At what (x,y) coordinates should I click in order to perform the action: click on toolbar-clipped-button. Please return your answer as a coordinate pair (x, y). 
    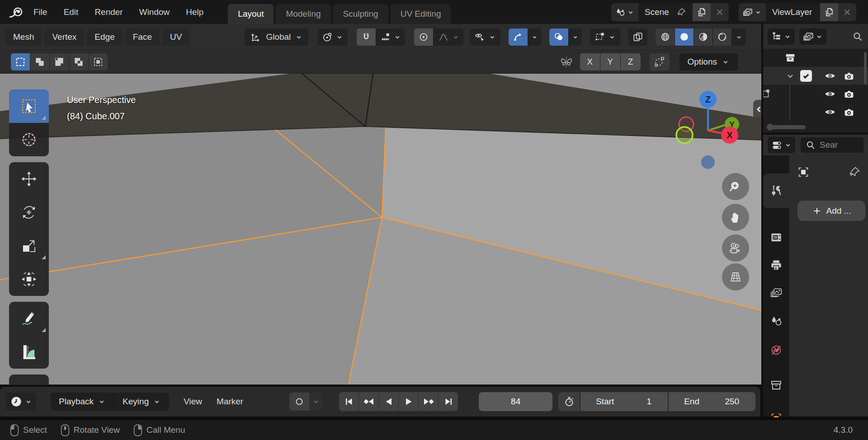
    Looking at the image, I should click on (29, 379).